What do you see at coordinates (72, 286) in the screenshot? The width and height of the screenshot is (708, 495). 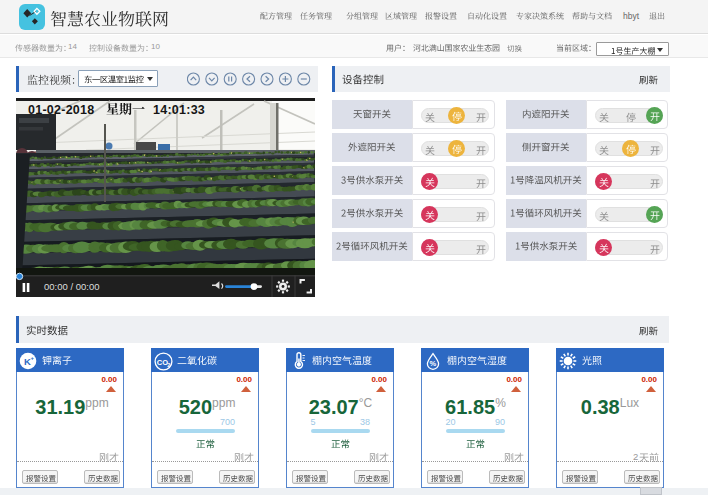 I see `svg-text: 00:00 / 00:00` at bounding box center [72, 286].